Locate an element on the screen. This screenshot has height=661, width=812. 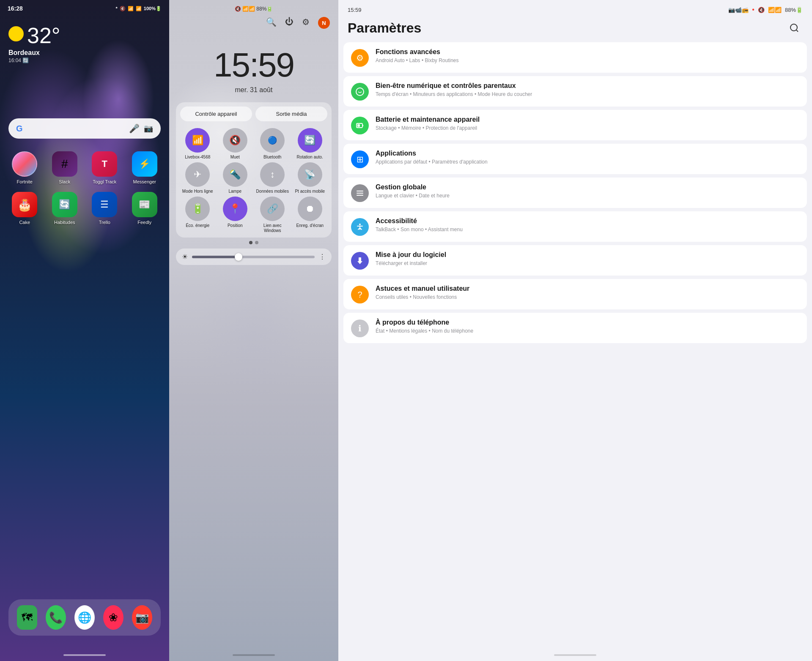
messenger-icon: ⚡ is located at coordinates (145, 164).